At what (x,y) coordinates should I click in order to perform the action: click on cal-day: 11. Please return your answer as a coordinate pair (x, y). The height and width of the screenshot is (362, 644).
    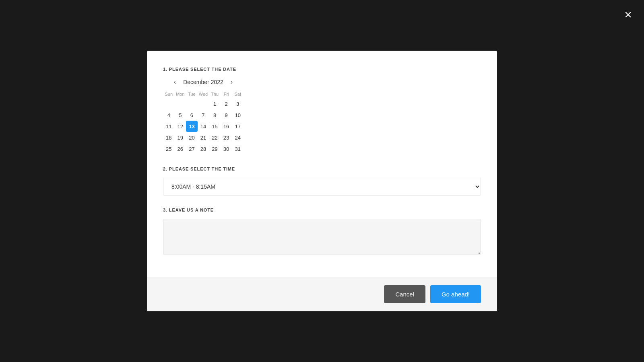
    Looking at the image, I should click on (169, 126).